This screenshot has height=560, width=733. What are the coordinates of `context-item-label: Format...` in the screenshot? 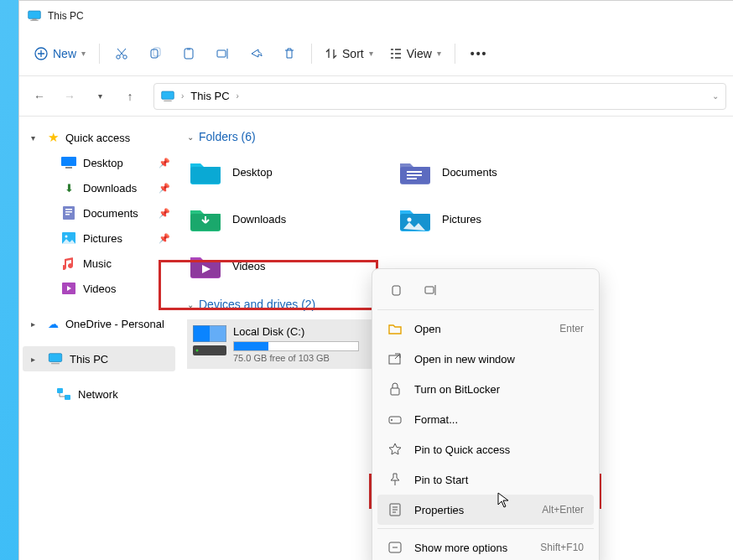 It's located at (436, 419).